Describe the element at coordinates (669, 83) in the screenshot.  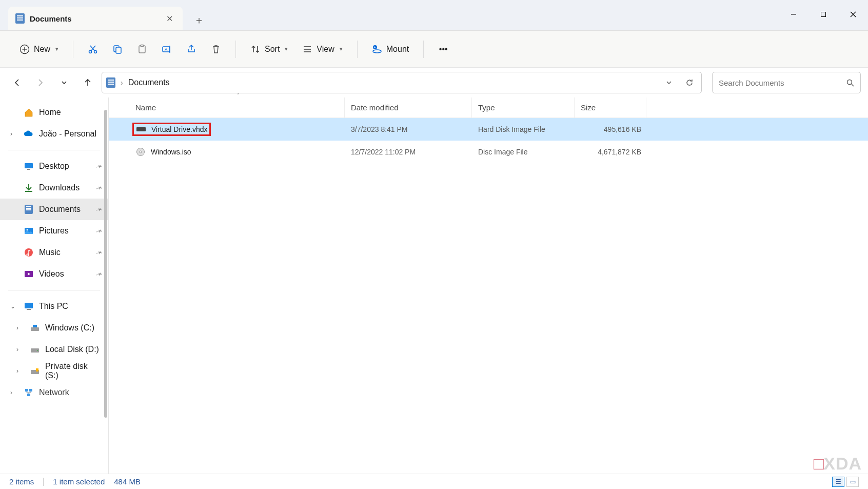
I see `address-dropdown` at that location.